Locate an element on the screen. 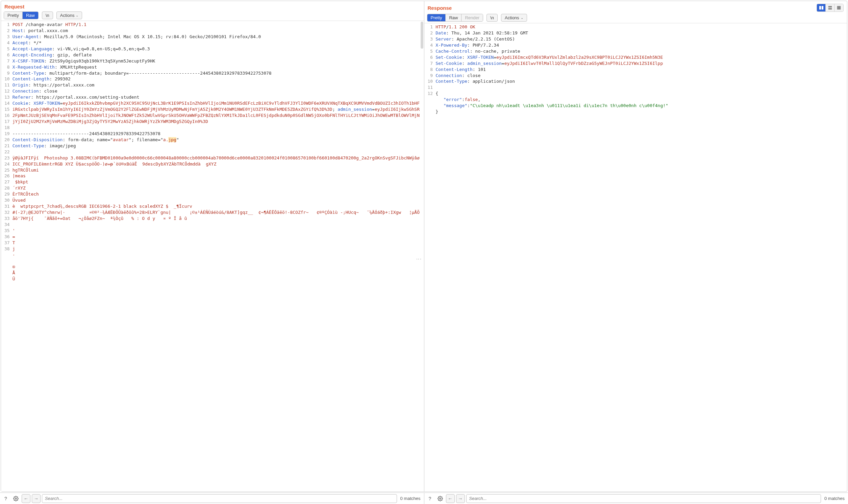 The image size is (848, 504). layout-rows-button is located at coordinates (830, 8).